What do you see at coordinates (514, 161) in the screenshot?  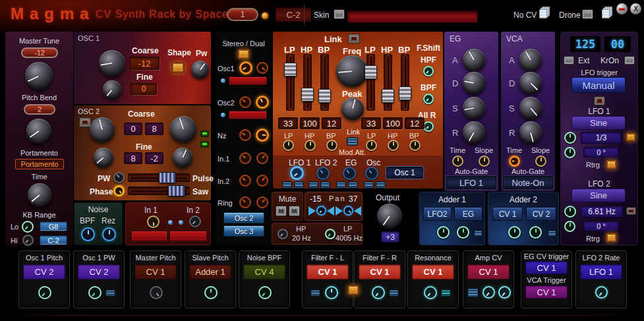 I see `vca-time-knob` at bounding box center [514, 161].